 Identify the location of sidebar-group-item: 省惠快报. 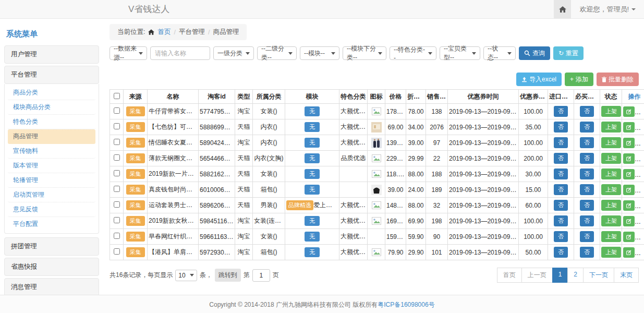
(52, 267).